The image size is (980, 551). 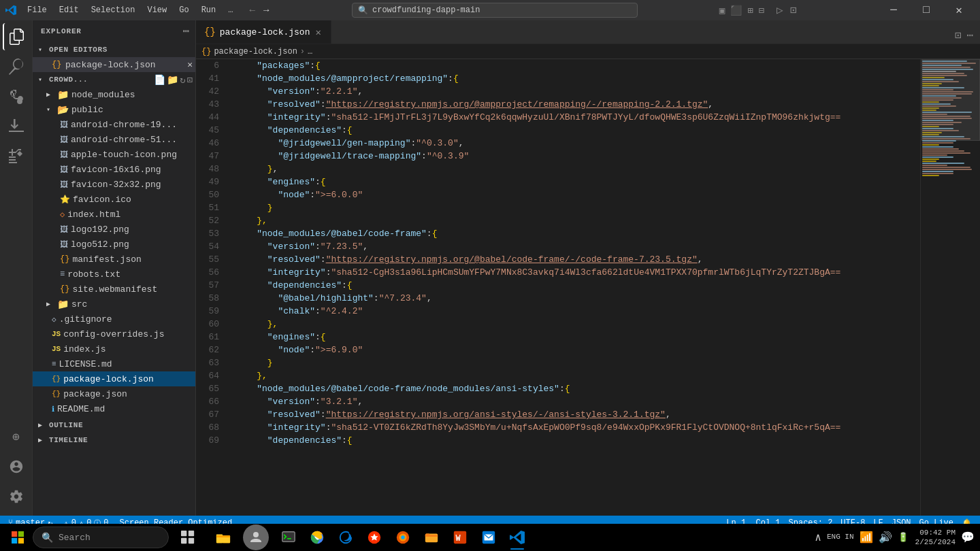 What do you see at coordinates (16, 67) in the screenshot?
I see `activity-search` at bounding box center [16, 67].